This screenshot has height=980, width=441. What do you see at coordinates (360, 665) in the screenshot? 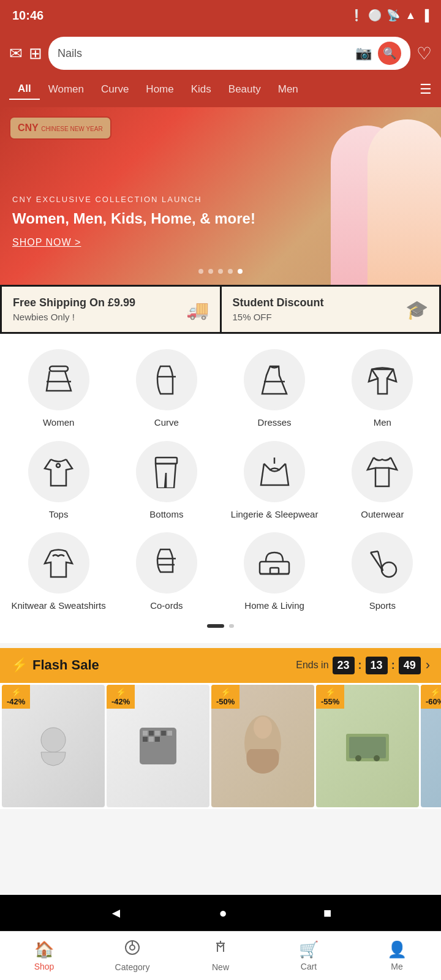
I see `timer-sep-1: :` at bounding box center [360, 665].